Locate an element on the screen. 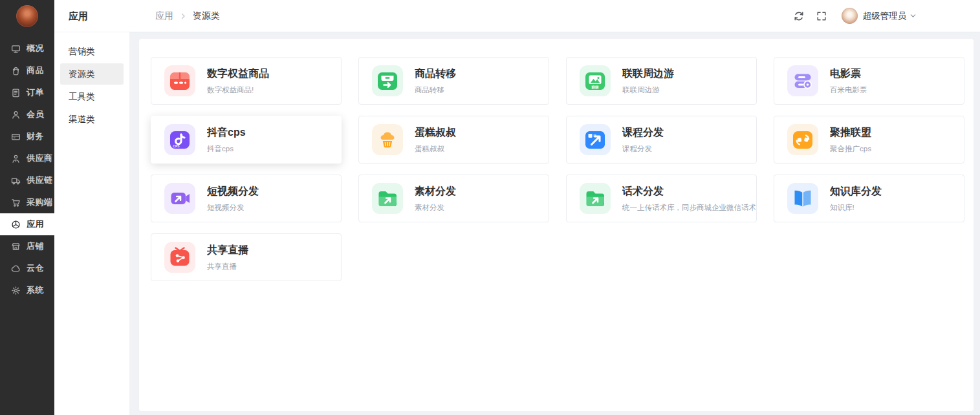 Image resolution: width=980 pixels, height=415 pixels. fullscreen-icon is located at coordinates (822, 16).